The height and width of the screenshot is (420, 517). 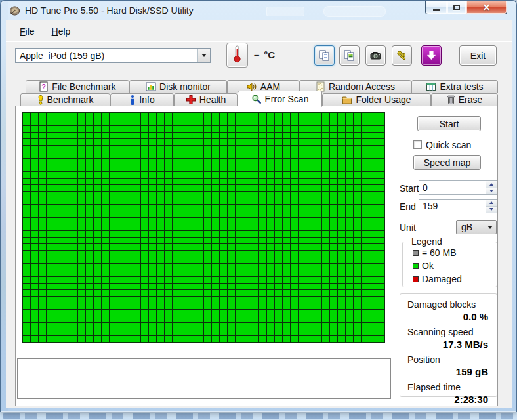 What do you see at coordinates (457, 8) in the screenshot?
I see `maximize-button` at bounding box center [457, 8].